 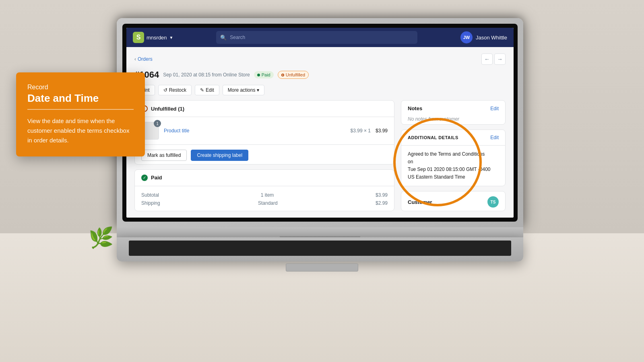 I want to click on product-price: $3.99 × 1, so click(x=361, y=131).